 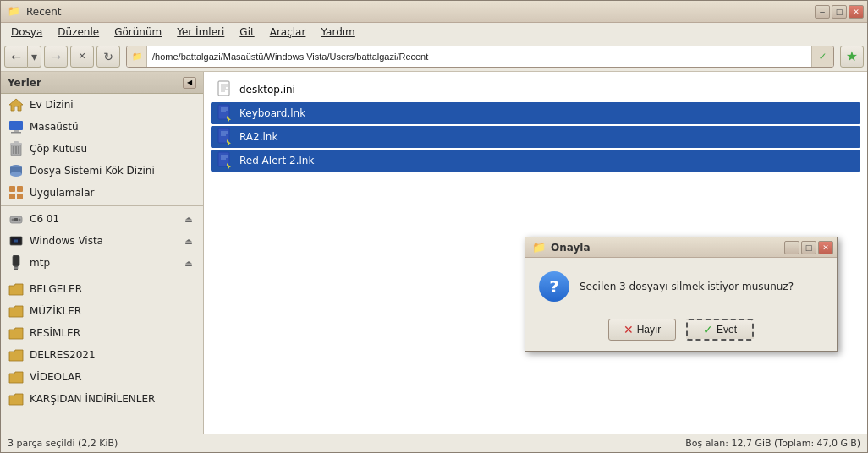 What do you see at coordinates (554, 287) in the screenshot?
I see `question-icon: ?` at bounding box center [554, 287].